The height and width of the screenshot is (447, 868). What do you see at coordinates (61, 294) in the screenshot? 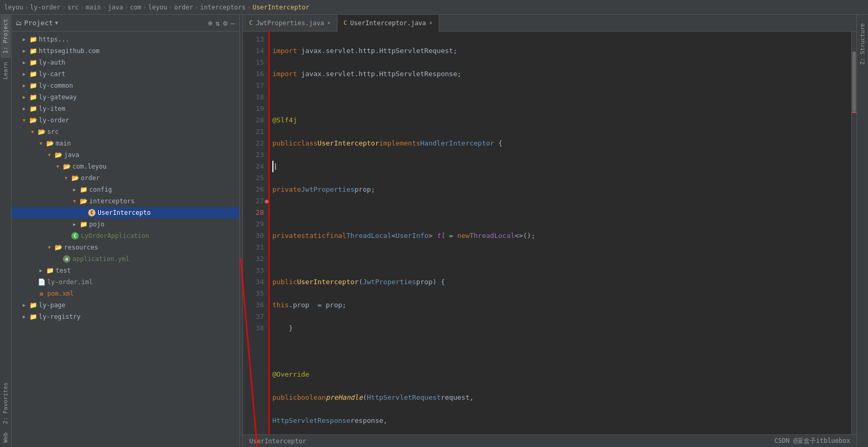
I see `tree-label: pom.xml` at bounding box center [61, 294].